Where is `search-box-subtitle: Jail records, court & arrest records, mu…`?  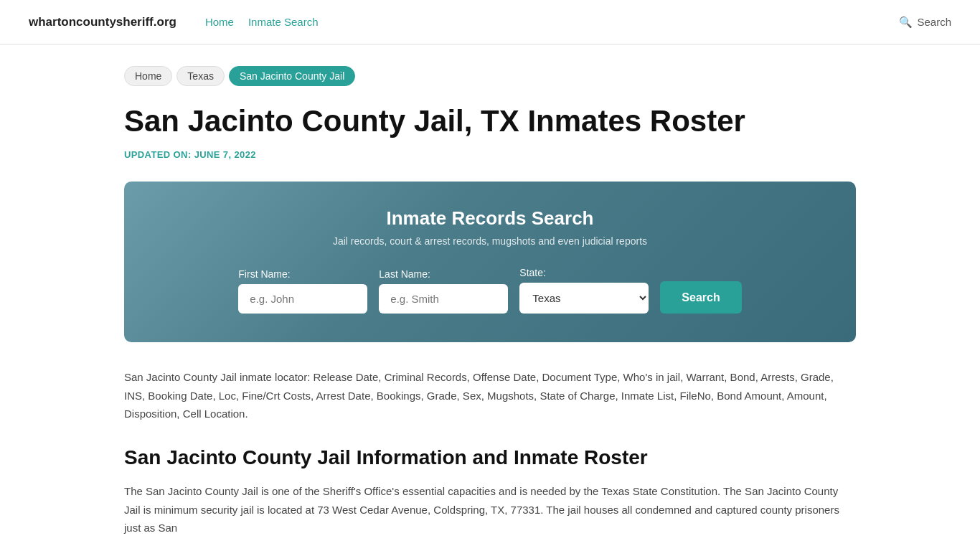 search-box-subtitle: Jail records, court & arrest records, mu… is located at coordinates (490, 241).